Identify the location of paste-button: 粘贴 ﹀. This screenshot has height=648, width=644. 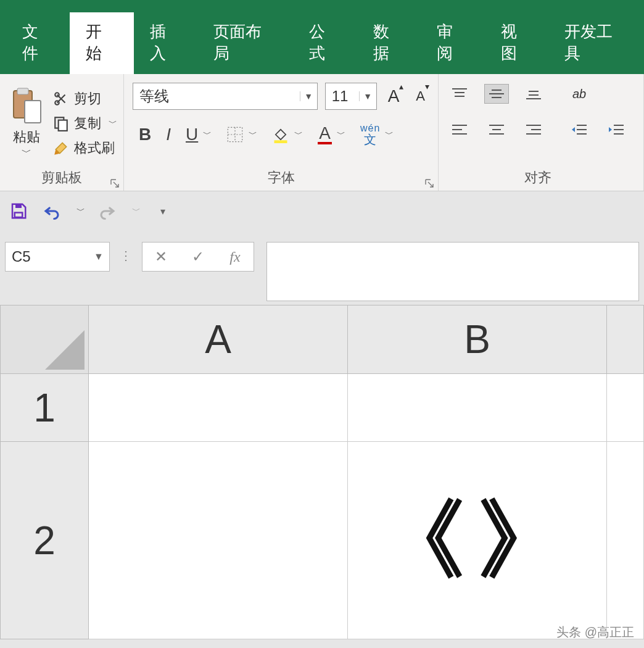
(27, 123).